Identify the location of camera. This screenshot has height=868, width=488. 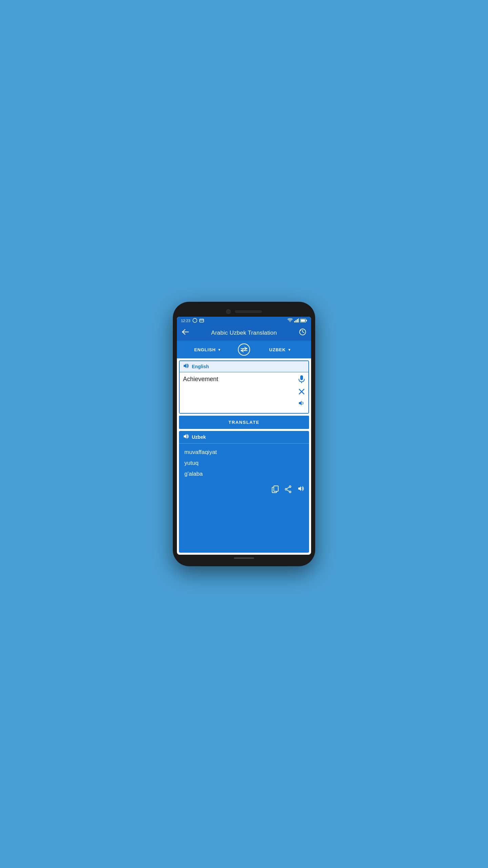
(228, 312).